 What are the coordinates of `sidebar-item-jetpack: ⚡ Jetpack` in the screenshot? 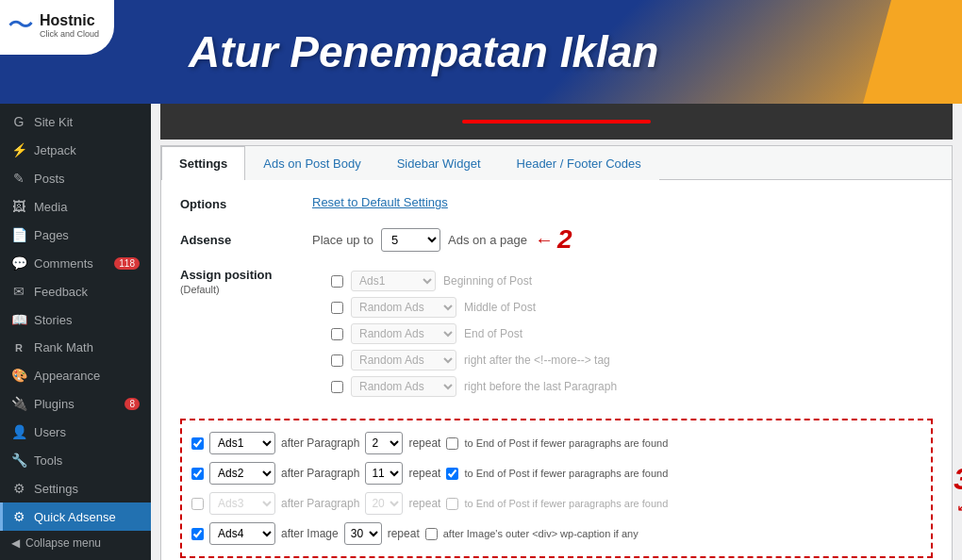 It's located at (75, 150).